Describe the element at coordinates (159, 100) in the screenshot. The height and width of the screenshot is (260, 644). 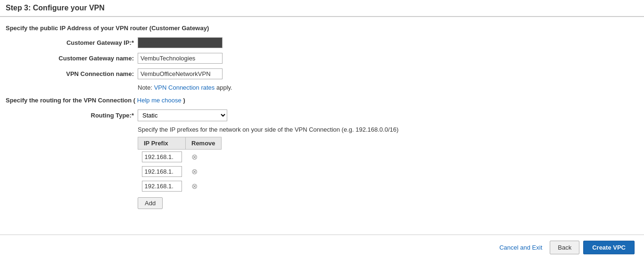
I see `help-me-choose-link: Help me choose` at that location.